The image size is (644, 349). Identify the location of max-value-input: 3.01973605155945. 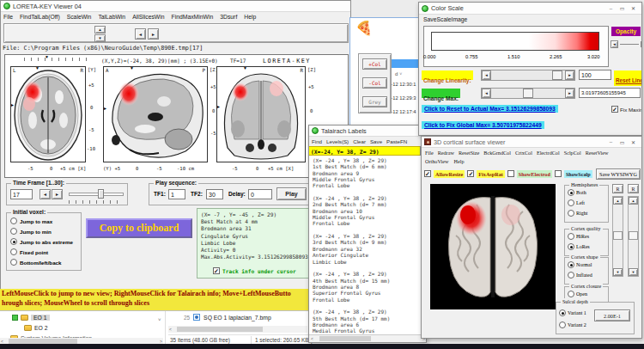
(610, 93).